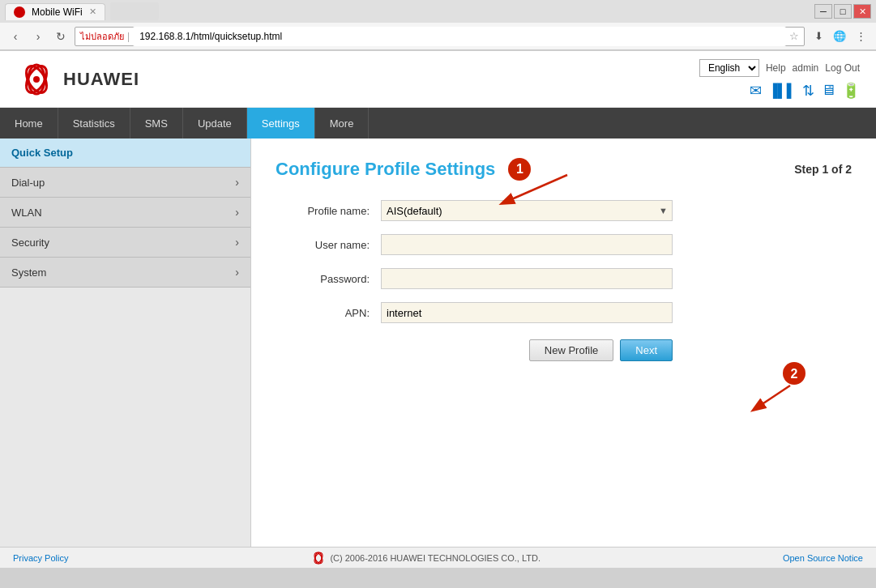  I want to click on nav-item-settings: Settings, so click(281, 123).